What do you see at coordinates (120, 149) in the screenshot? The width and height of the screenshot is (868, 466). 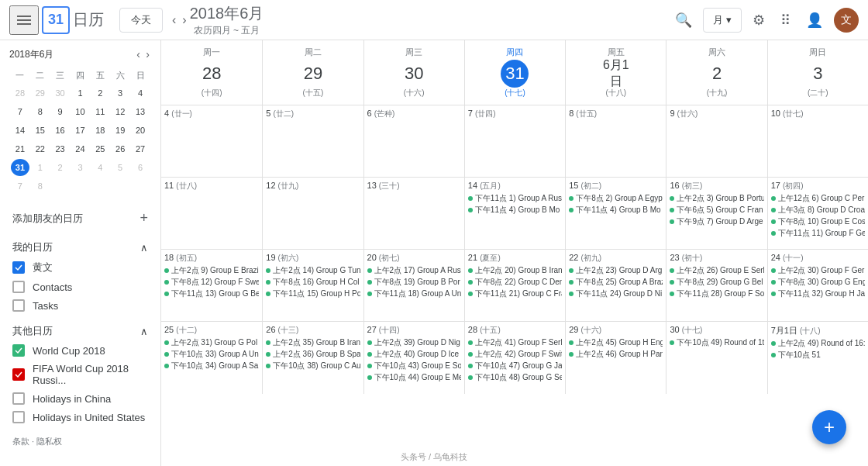 I see `mini-cal-day: 26` at bounding box center [120, 149].